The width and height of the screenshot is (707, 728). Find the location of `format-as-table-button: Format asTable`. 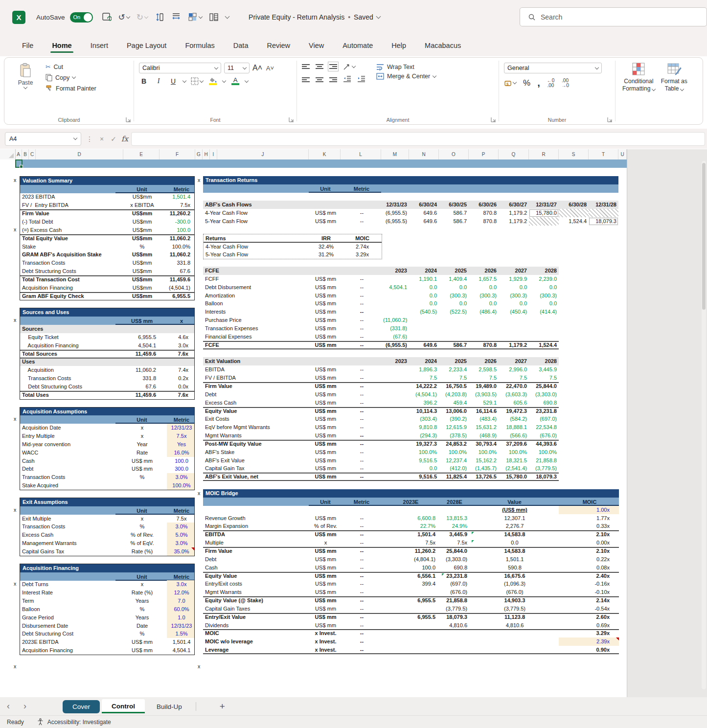

format-as-table-button: Format asTable is located at coordinates (674, 88).